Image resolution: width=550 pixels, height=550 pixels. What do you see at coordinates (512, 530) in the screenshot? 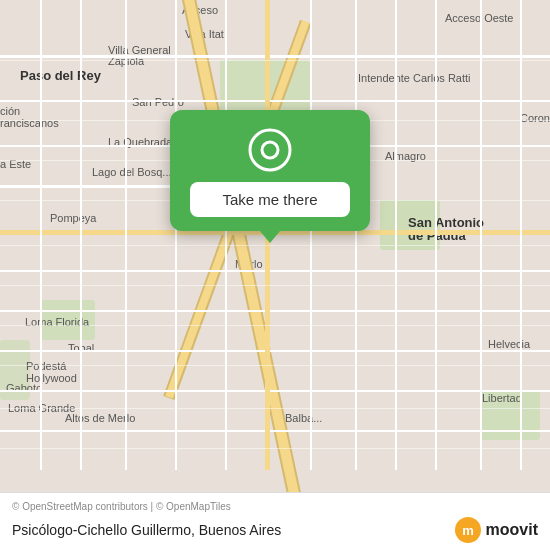
I see `moovit-text: moovit` at bounding box center [512, 530].